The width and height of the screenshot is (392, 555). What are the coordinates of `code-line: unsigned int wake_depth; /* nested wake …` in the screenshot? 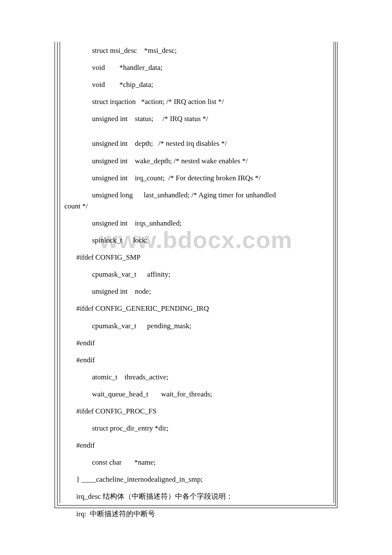 It's located at (196, 161).